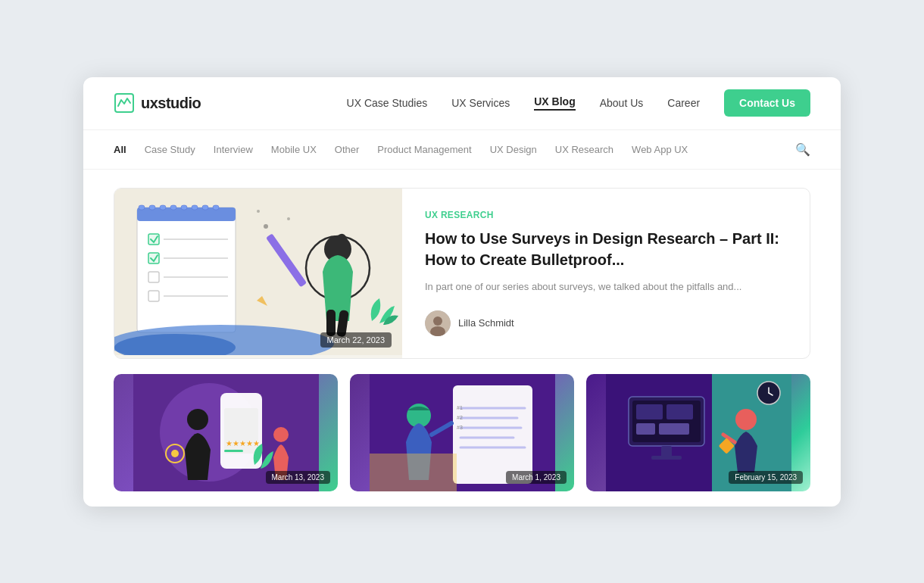  I want to click on filter-other: Other, so click(347, 150).